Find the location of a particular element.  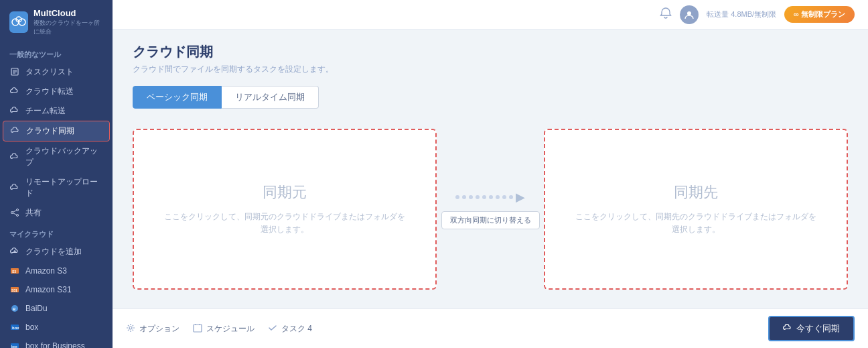

arrow-dots: ▶ is located at coordinates (490, 197).